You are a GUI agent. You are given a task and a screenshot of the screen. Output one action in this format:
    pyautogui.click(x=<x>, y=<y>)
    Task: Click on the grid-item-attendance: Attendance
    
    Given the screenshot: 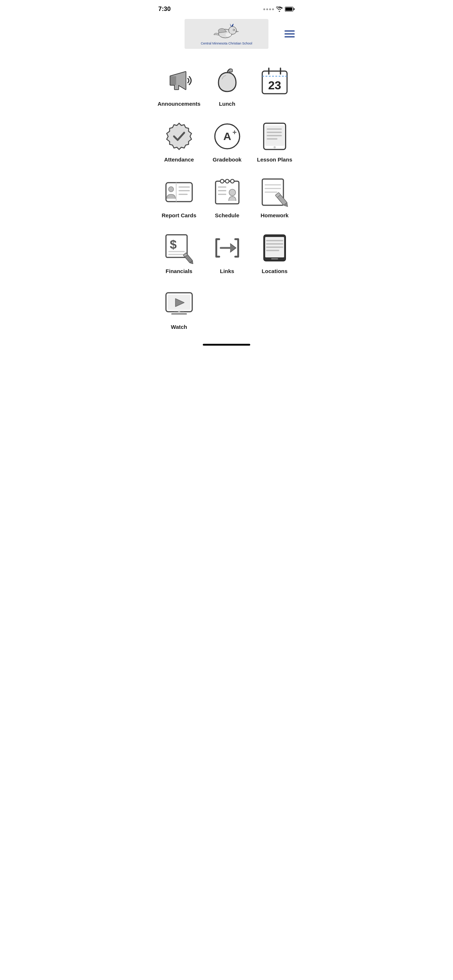 What is the action you would take?
    pyautogui.click(x=179, y=142)
    